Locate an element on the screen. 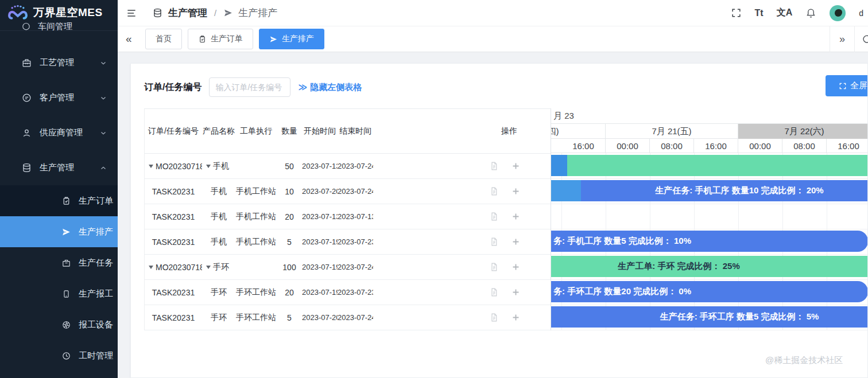 The image size is (868, 378). cell-start: 2023-07-13 is located at coordinates (320, 166).